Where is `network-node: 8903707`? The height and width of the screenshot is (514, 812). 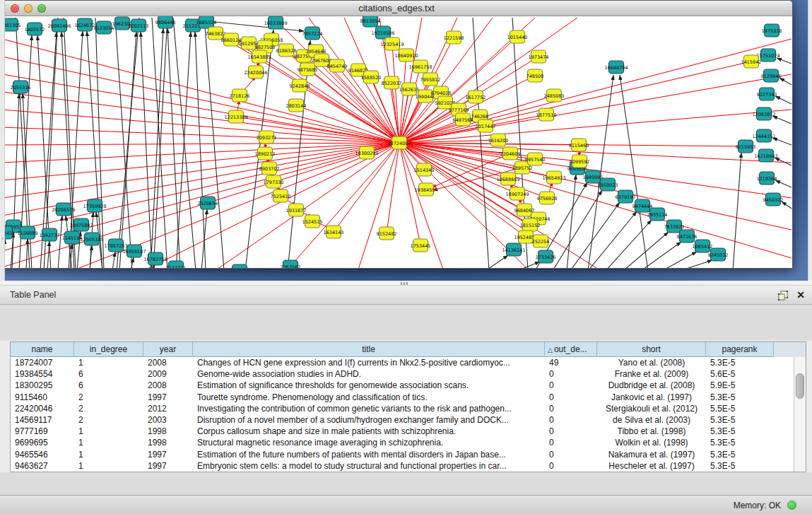 network-node: 8903707 is located at coordinates (270, 168).